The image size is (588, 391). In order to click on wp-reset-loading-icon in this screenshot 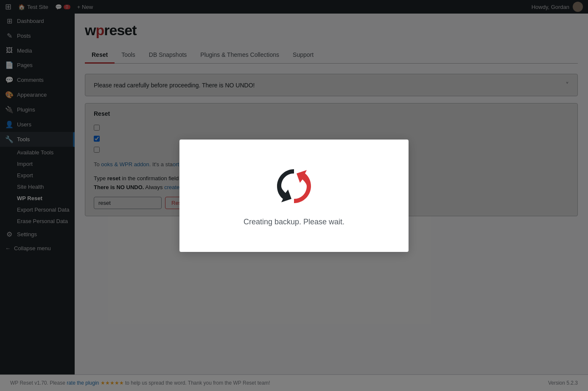, I will do `click(294, 186)`.